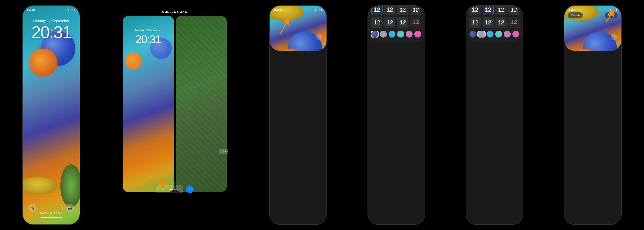 This screenshot has width=644, height=230. What do you see at coordinates (31, 10) in the screenshot?
I see `carrier-label: plusnet` at bounding box center [31, 10].